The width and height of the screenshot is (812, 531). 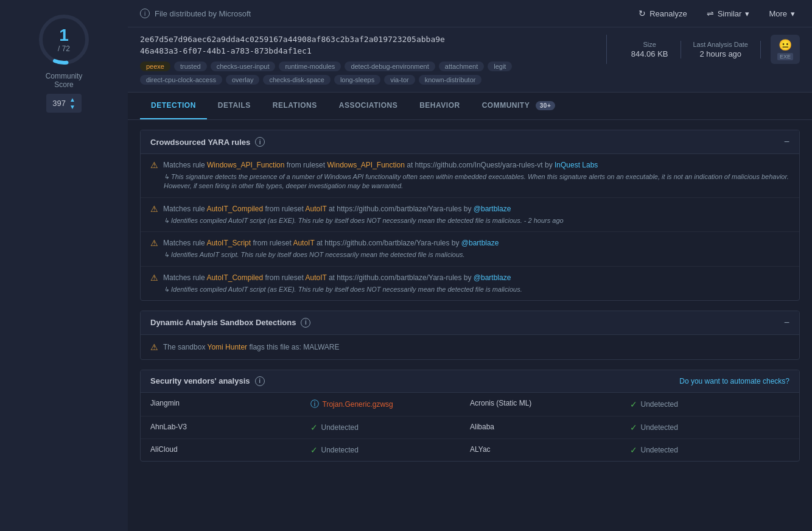 What do you see at coordinates (337, 209) in the screenshot?
I see `yara-rule-2-text: Matches rule AutoIT_Compiled from rulese…` at bounding box center [337, 209].